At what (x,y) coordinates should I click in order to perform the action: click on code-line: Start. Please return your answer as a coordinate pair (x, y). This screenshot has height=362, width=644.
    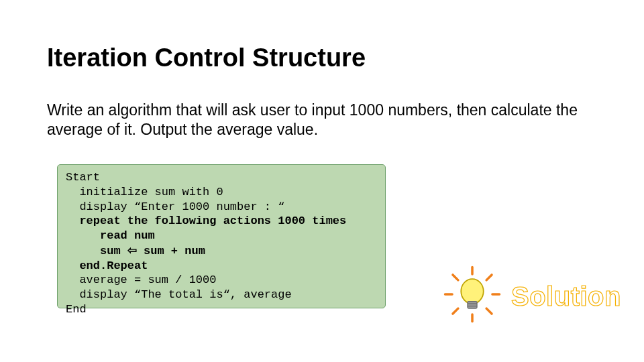
    Looking at the image, I should click on (83, 177).